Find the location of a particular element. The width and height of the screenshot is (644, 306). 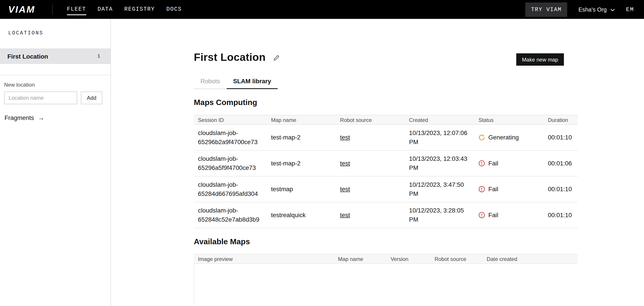

available-maps-empty-body is located at coordinates (386, 284).